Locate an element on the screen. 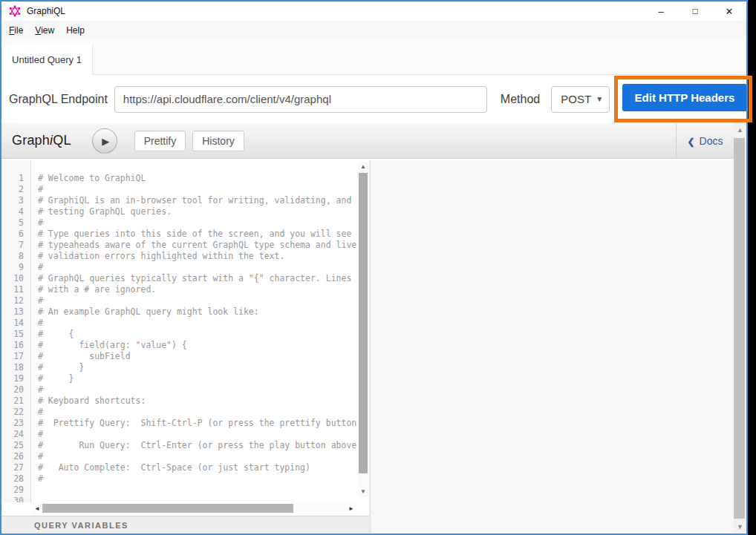 The width and height of the screenshot is (756, 535). maximize-icon: □ is located at coordinates (695, 11).